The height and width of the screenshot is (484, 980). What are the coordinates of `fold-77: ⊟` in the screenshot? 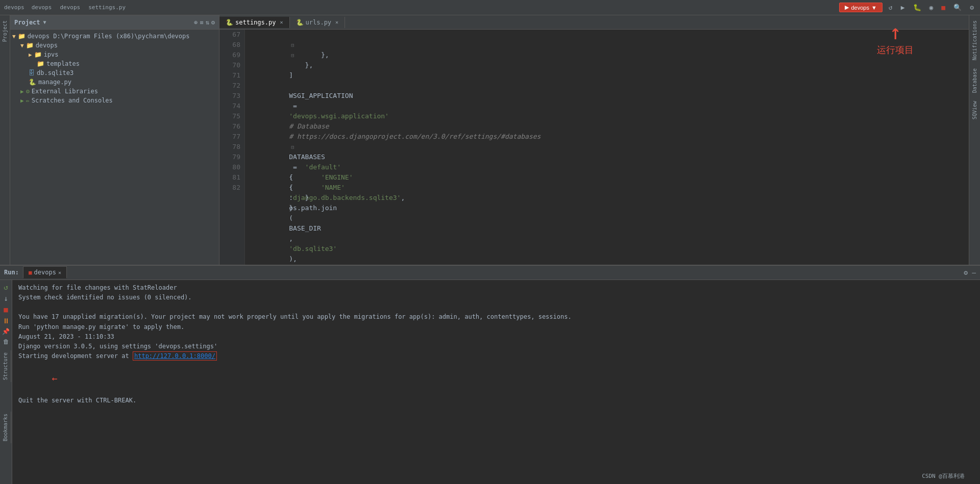 It's located at (292, 147).